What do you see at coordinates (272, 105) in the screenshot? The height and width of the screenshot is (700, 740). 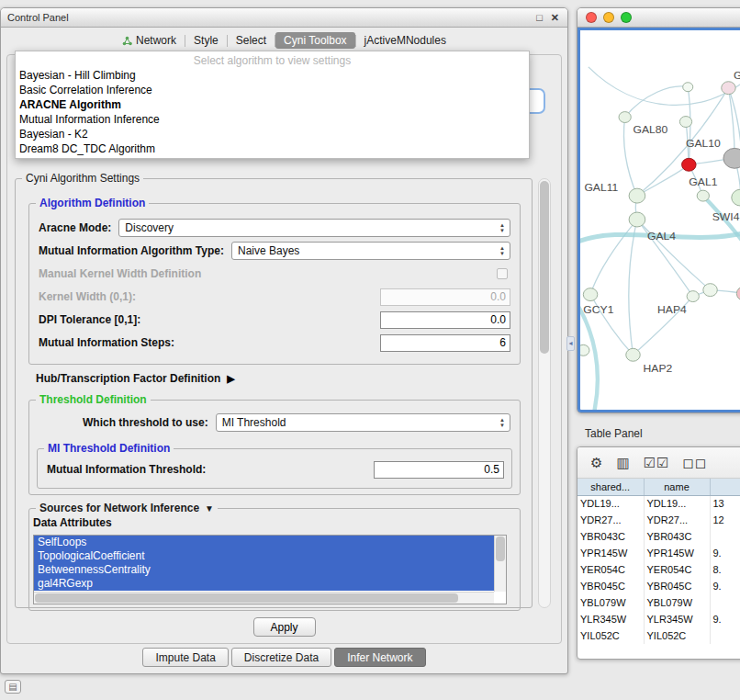 I see `algorithm-option-aracne-algorithm: ARACNE Algorithm` at bounding box center [272, 105].